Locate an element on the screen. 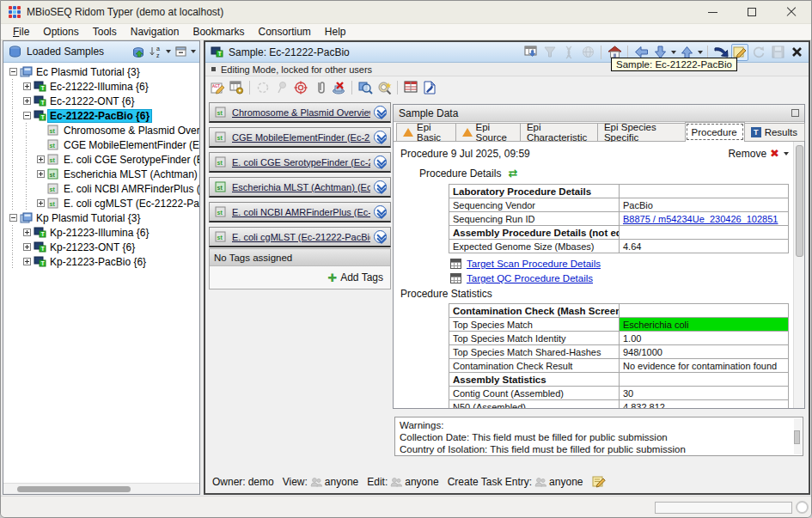 Image resolution: width=812 pixels, height=518 pixels. remove-dropdown-caret is located at coordinates (786, 154).